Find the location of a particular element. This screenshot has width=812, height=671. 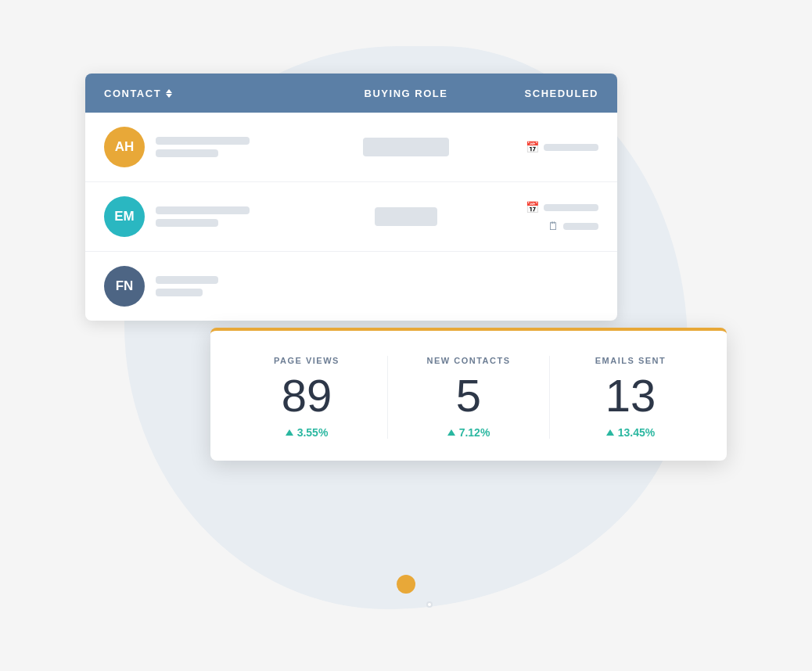

scheduled-col: 📅 🗒 is located at coordinates (536, 217).